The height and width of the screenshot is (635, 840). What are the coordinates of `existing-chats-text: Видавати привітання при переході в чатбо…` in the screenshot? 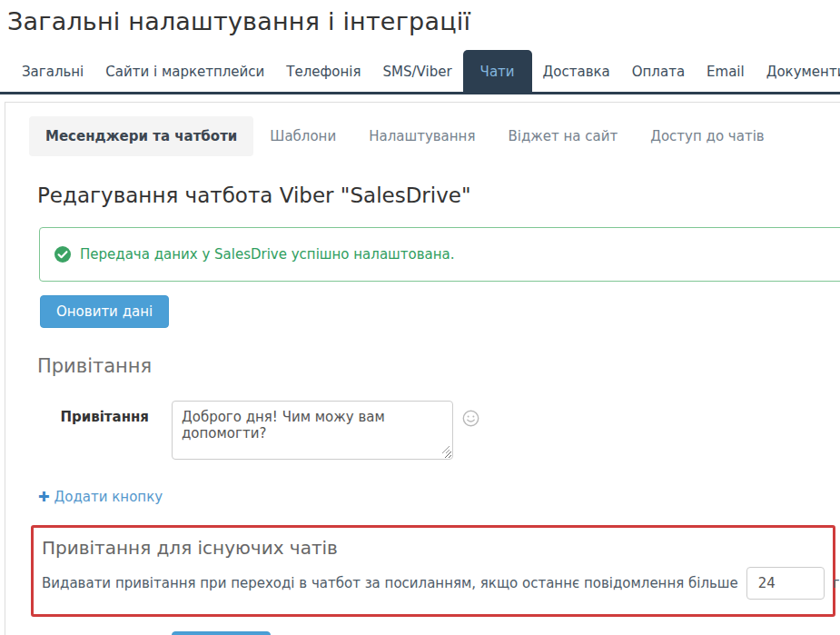 It's located at (432, 583).